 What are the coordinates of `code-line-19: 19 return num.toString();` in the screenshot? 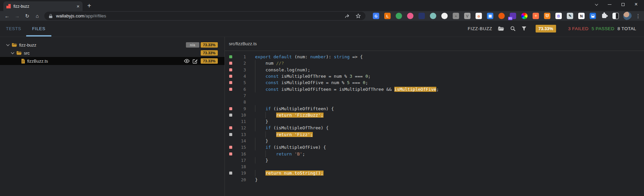 It's located at (434, 173).